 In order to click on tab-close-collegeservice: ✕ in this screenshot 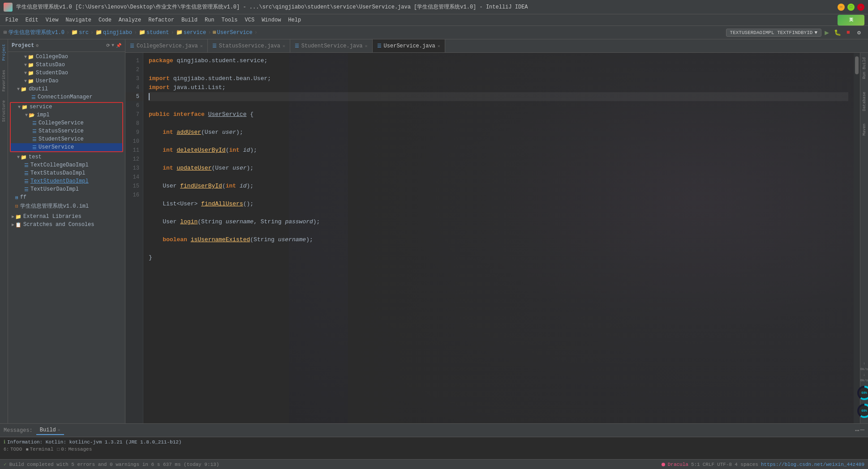, I will do `click(202, 46)`.